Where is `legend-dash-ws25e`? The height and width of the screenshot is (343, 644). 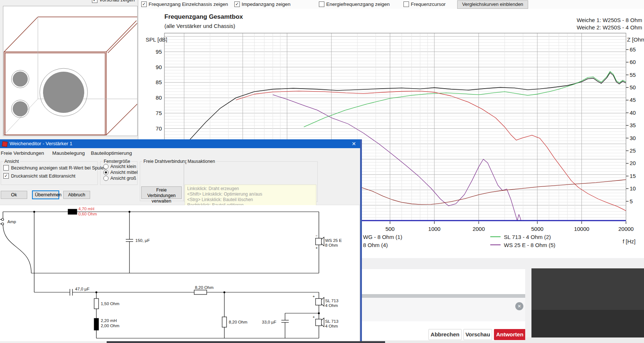 legend-dash-ws25e is located at coordinates (495, 245).